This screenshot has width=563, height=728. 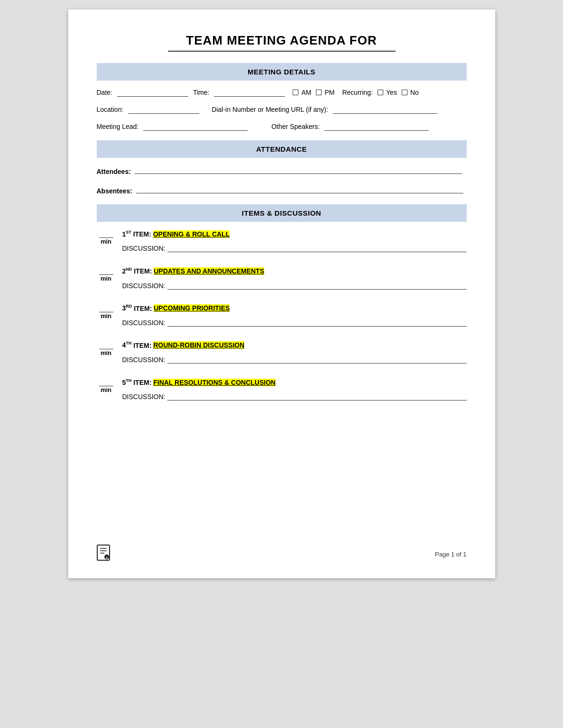 What do you see at coordinates (282, 555) in the screenshot?
I see `footer: e Page 1 of 1` at bounding box center [282, 555].